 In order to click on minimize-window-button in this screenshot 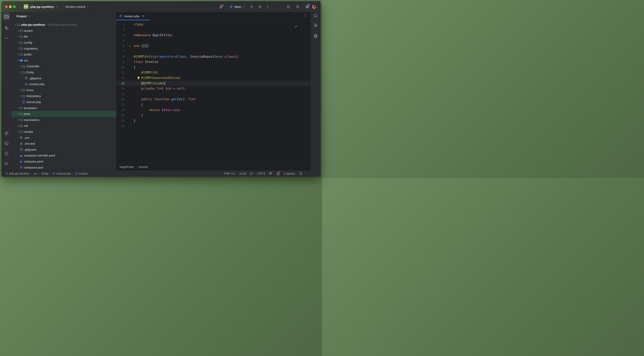, I will do `click(10, 7)`.